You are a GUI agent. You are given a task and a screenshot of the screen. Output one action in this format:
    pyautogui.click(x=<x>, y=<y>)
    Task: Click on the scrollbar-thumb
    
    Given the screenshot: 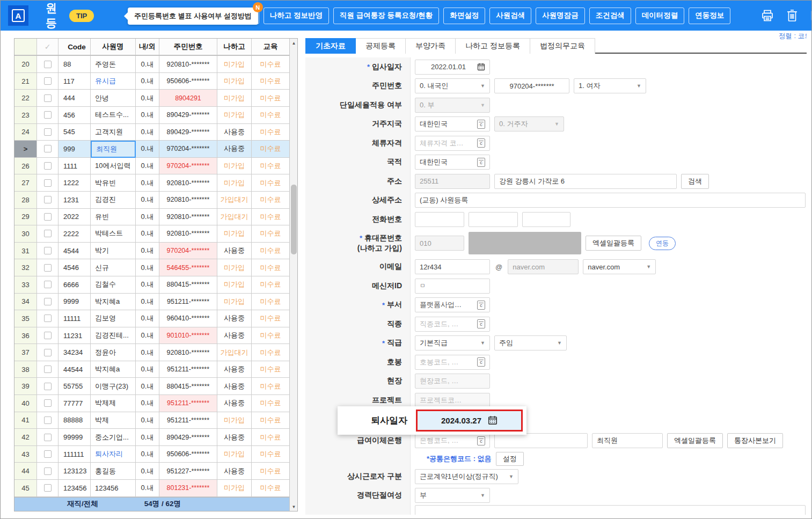 What is the action you would take?
    pyautogui.click(x=294, y=220)
    